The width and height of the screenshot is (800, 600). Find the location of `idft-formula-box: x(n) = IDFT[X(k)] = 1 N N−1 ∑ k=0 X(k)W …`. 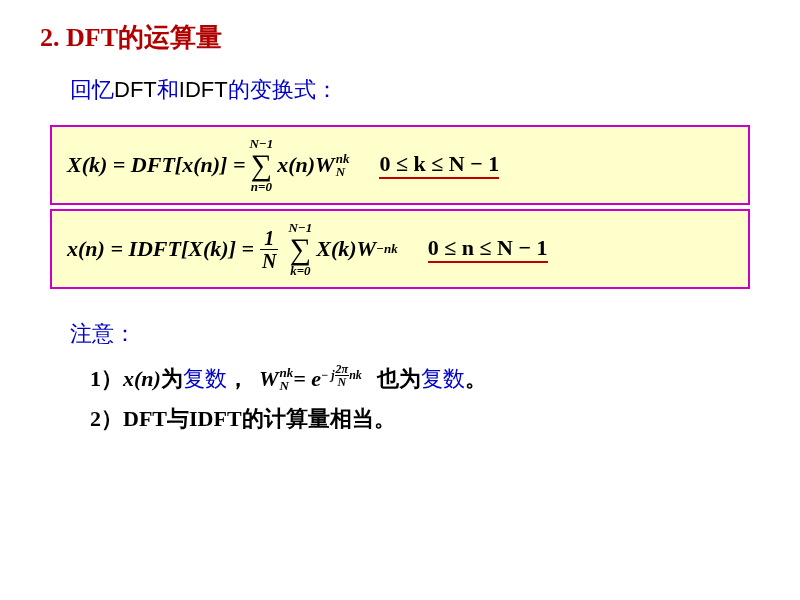

idft-formula-box: x(n) = IDFT[X(k)] = 1 N N−1 ∑ k=0 X(k)W … is located at coordinates (400, 249).